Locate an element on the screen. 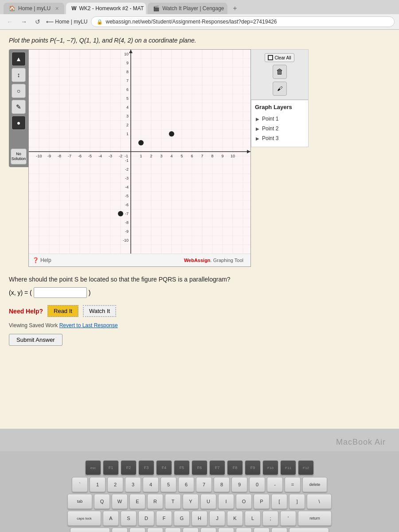  key-f1: F1 is located at coordinates (111, 468).